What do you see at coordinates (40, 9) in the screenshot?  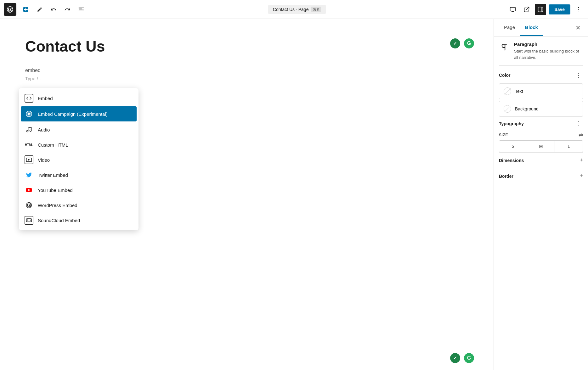 I see `tools-button` at bounding box center [40, 9].